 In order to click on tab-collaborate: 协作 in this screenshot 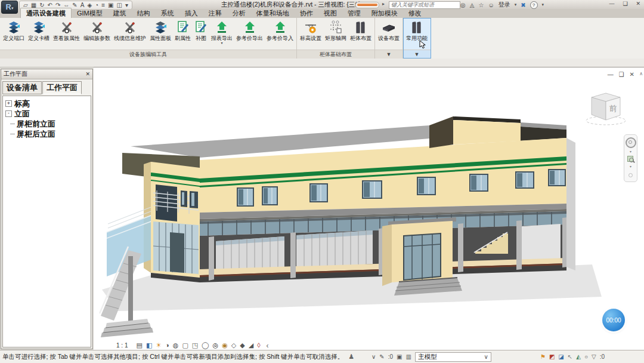, I will do `click(306, 13)`.